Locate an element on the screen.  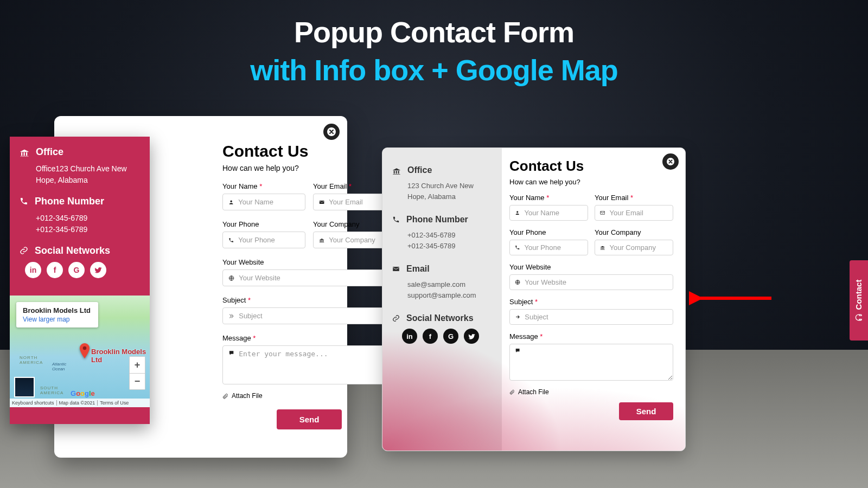
company-label: Your Company is located at coordinates (634, 232).